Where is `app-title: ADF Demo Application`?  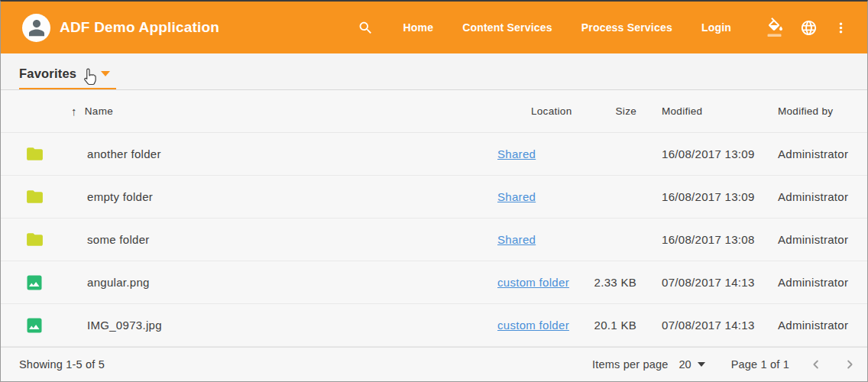
app-title: ADF Demo Application is located at coordinates (139, 28).